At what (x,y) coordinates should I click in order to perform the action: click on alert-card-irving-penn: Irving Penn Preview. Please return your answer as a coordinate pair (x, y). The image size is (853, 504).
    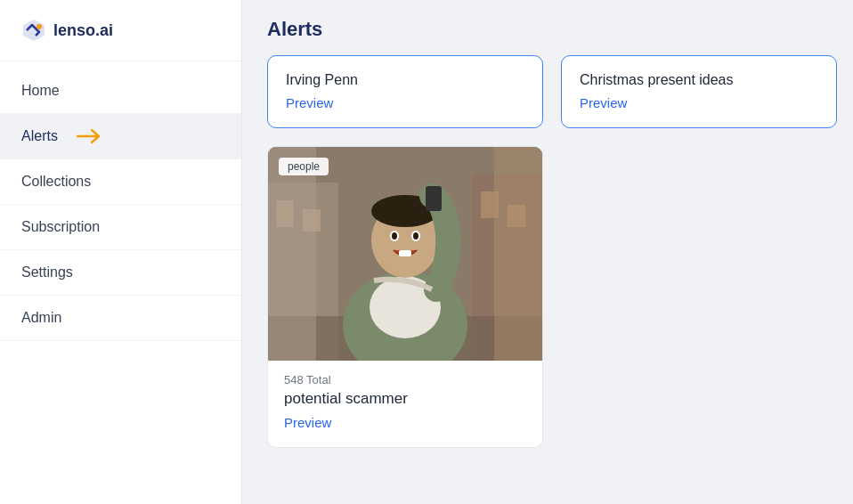
    Looking at the image, I should click on (405, 92).